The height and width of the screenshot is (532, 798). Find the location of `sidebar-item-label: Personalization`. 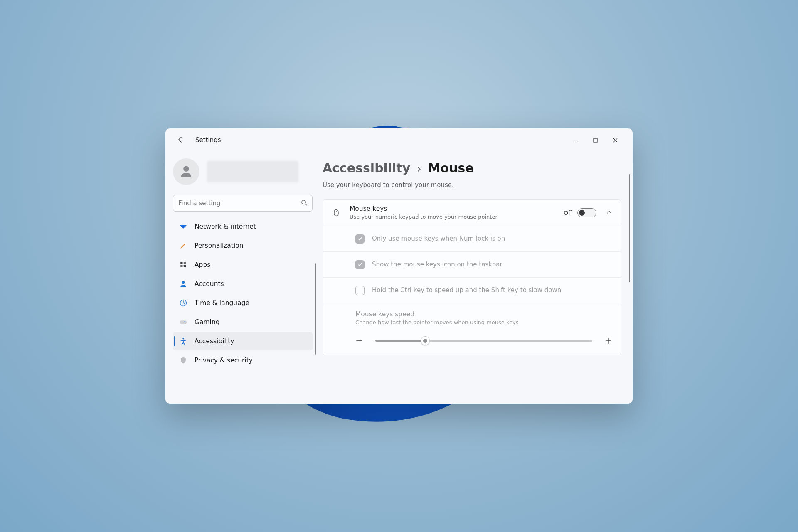

sidebar-item-label: Personalization is located at coordinates (219, 246).